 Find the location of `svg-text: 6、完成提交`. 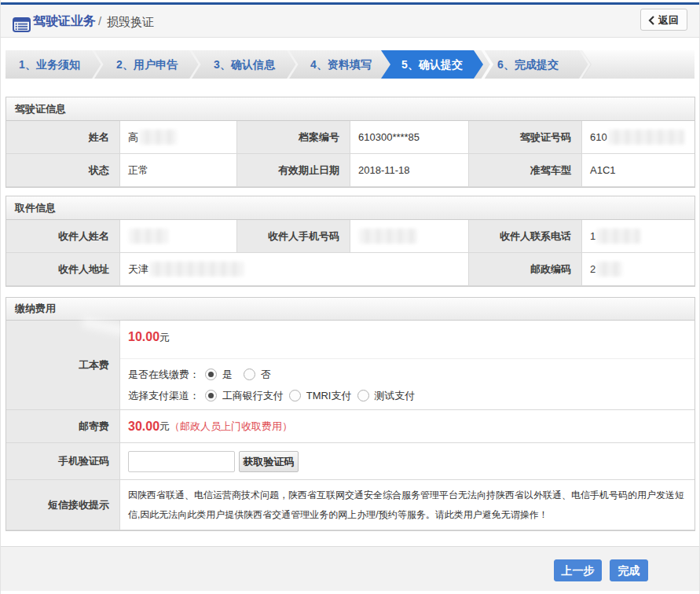

svg-text: 6、完成提交 is located at coordinates (528, 64).